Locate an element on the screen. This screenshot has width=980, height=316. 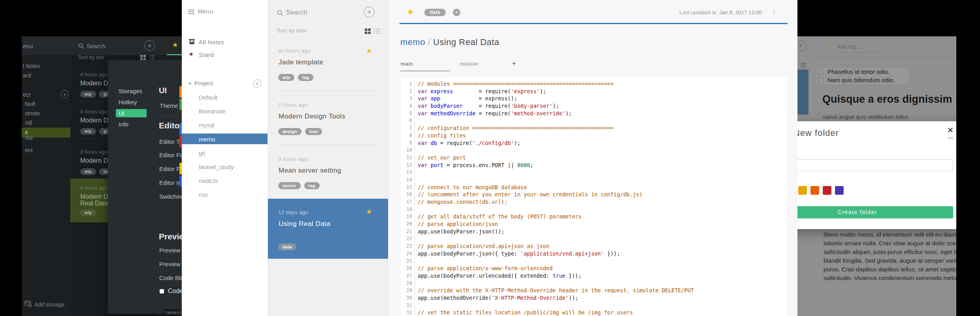
note-title: Mean server setting is located at coordinates (310, 171).